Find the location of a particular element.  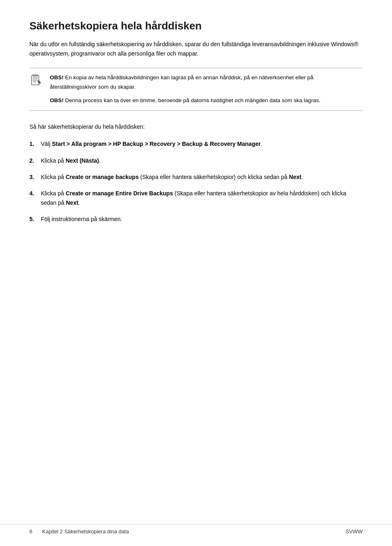

step-item: 3. Klicka på Create or manage backups (S… is located at coordinates (196, 177).